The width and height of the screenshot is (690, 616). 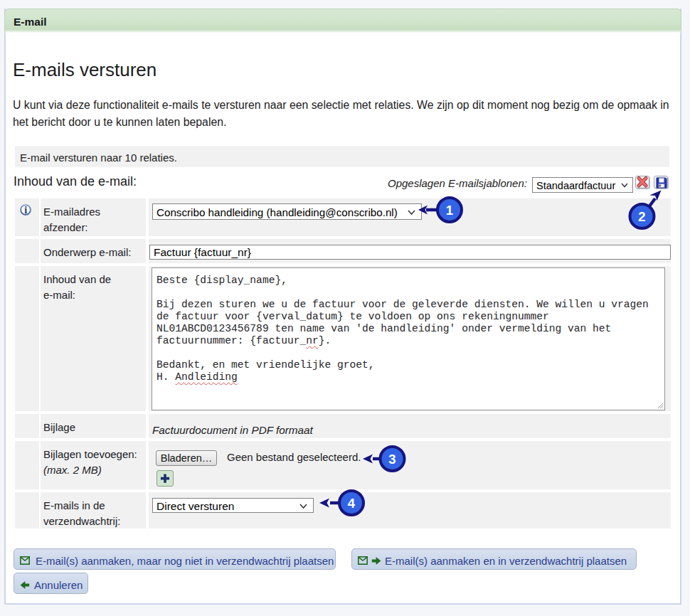 I want to click on svg-text: 1, so click(x=450, y=211).